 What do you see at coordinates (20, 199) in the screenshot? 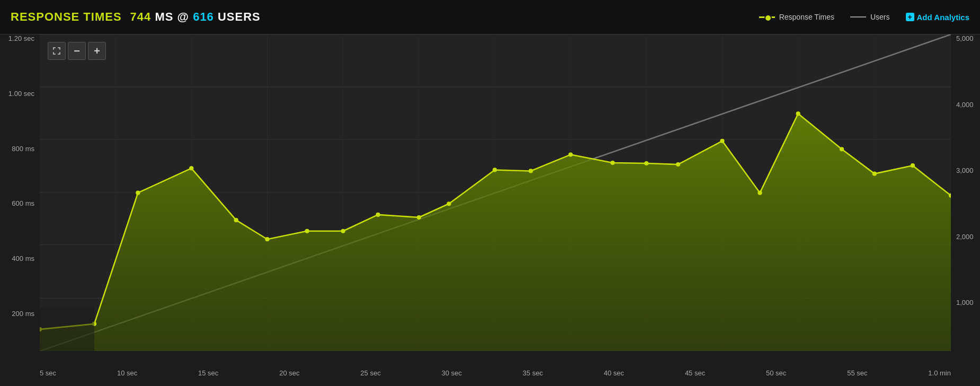
I see `y-axis-left: 1.20 sec 1.00 sec 800 ms 600 ms 400 ms 2…` at bounding box center [20, 199].